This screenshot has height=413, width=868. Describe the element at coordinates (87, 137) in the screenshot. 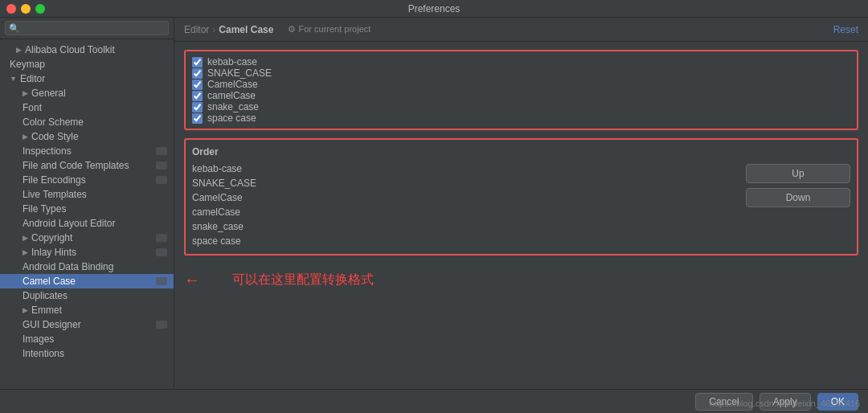

I see `sidebar-item-code-style: ▶Code Style` at that location.